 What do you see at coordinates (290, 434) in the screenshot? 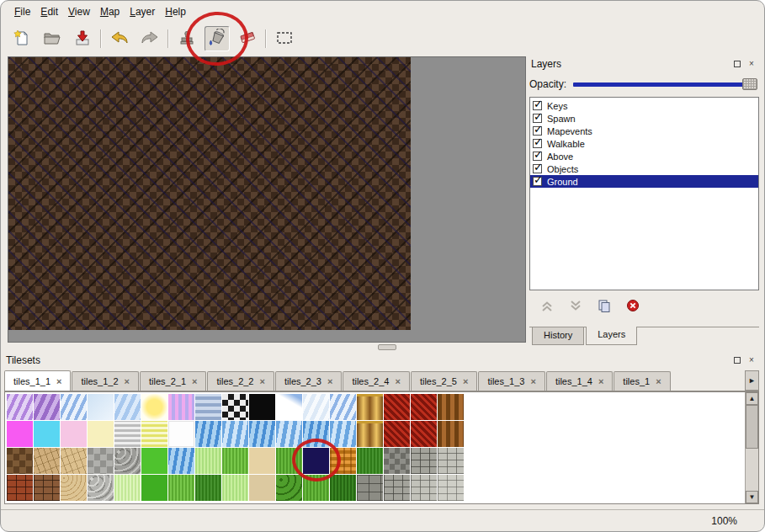
I see `palette-tile-water2-r1c10` at bounding box center [290, 434].